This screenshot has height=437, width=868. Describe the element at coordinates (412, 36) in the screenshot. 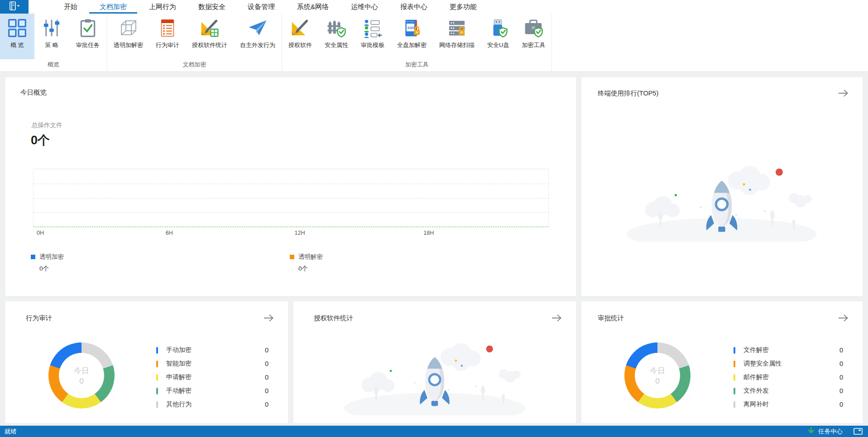

I see `ribbon-item-full-disk-crypt: SSD全盘加解密` at that location.